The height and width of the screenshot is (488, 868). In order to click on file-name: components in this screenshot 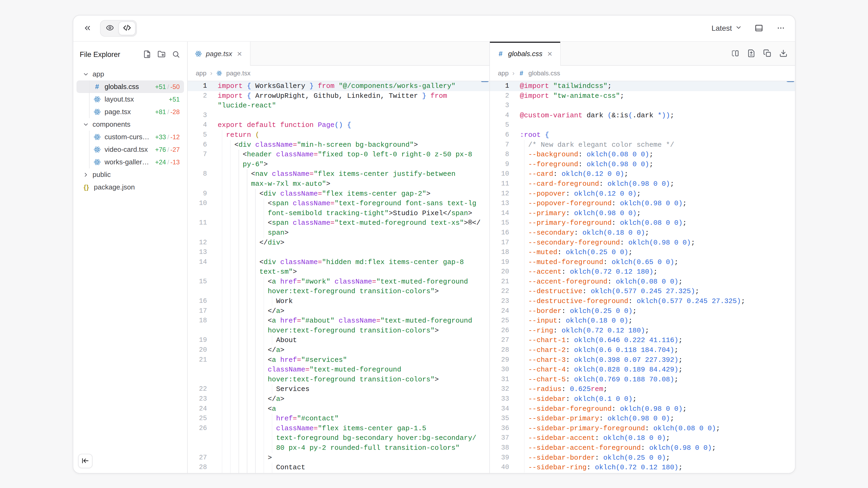, I will do `click(112, 125)`.